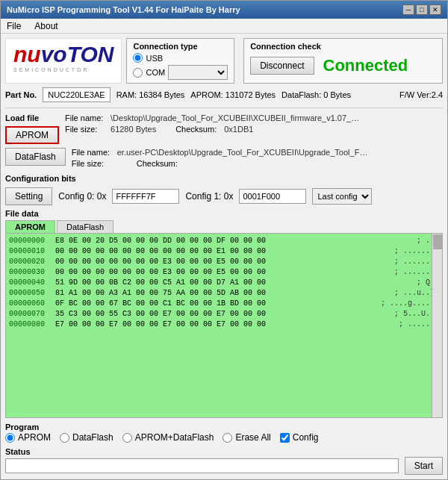  Describe the element at coordinates (237, 118) in the screenshot. I see `aprom-filename-value: \Desktop\Upgrade_Tool_For_XCUBEII\XCUBEI…` at that location.